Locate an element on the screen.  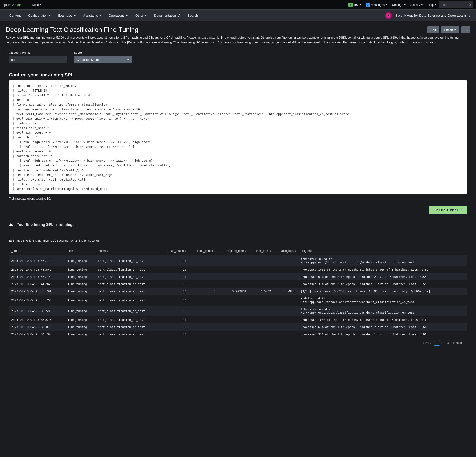
score-value: Confusion Matrix is located at coordinates (88, 60).